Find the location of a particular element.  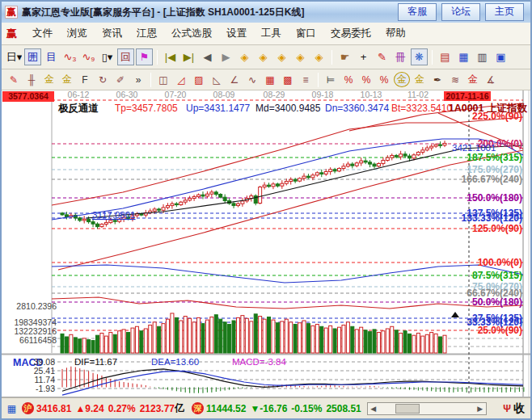

percent-levels-icon: % is located at coordinates (384, 79).